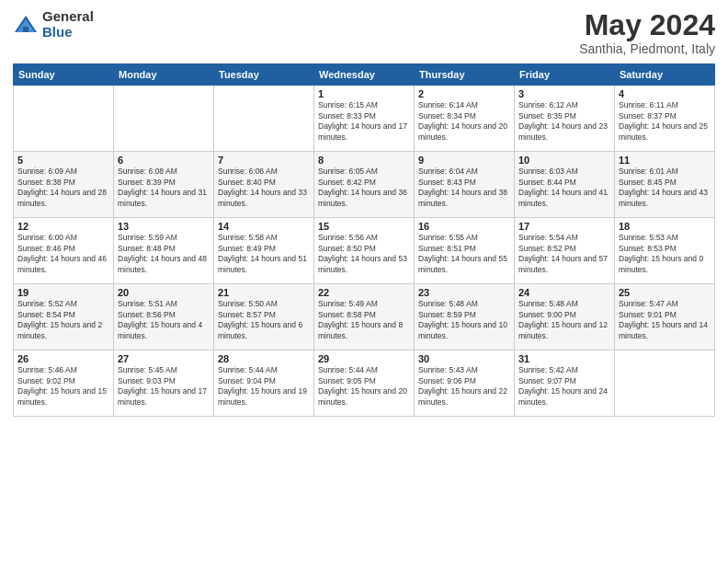 This screenshot has width=728, height=563. What do you see at coordinates (564, 251) in the screenshot?
I see `table-row: 17 Sunrise: 5:54 AMSunset: 8:52 PMDaylig…` at bounding box center [564, 251].